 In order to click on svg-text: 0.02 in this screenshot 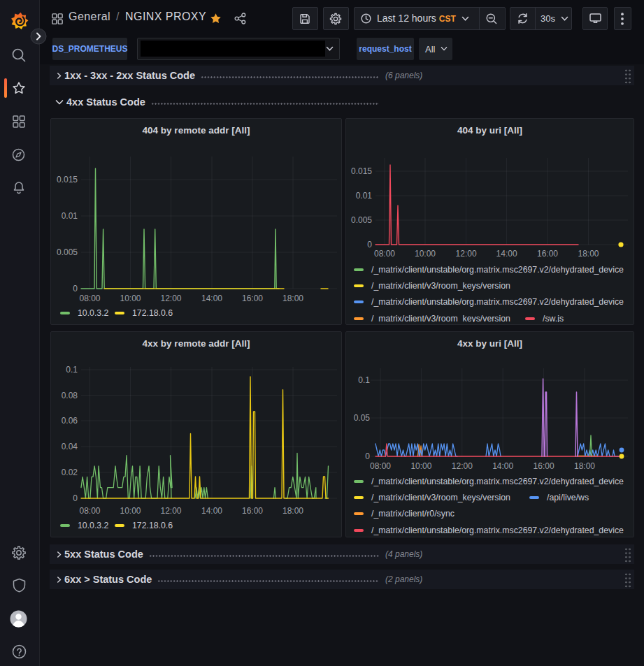, I will do `click(70, 472)`.